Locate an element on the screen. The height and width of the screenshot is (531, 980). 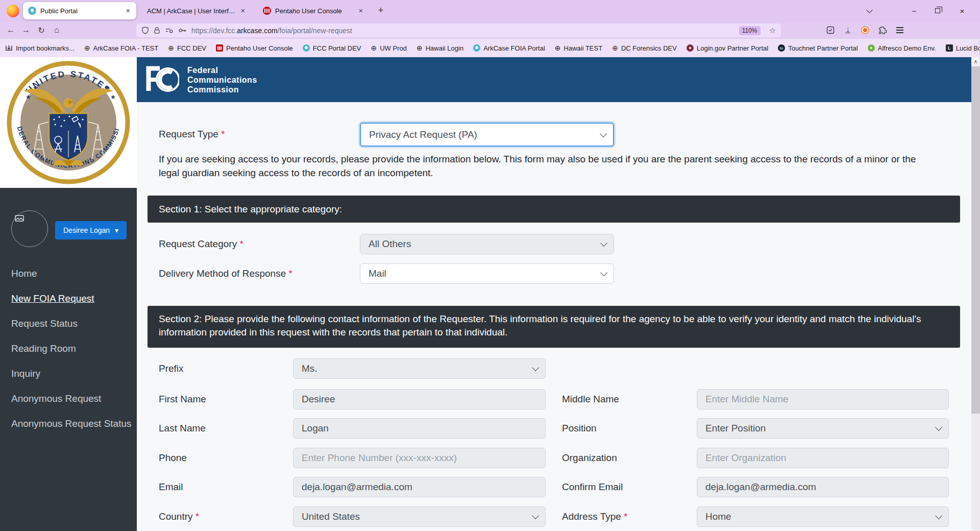
confirm-email-input is located at coordinates (823, 487).